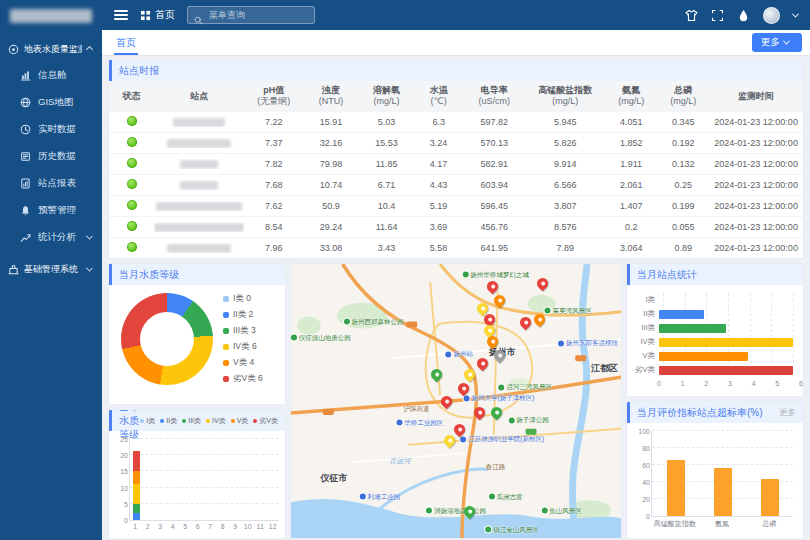 The width and height of the screenshot is (810, 540). I want to click on map-label-text: 扬州华侨城梦幻之城, so click(500, 274).